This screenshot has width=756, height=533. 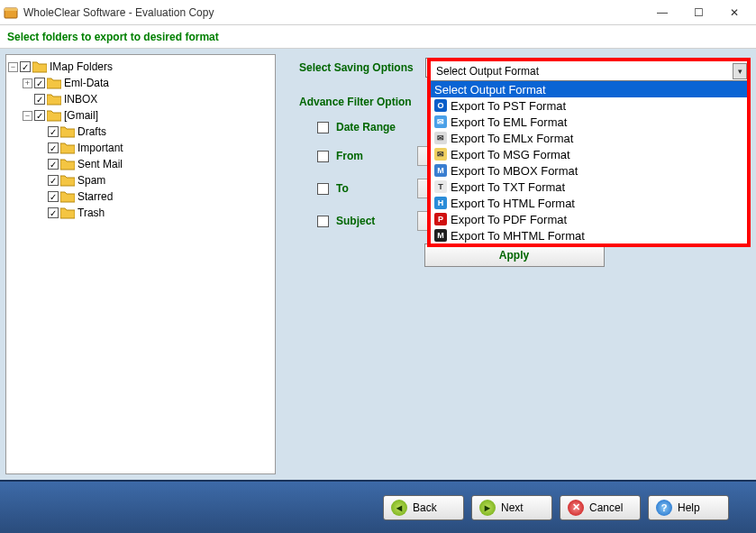 I want to click on saving-options-label: Select Saving Options, so click(x=362, y=68).